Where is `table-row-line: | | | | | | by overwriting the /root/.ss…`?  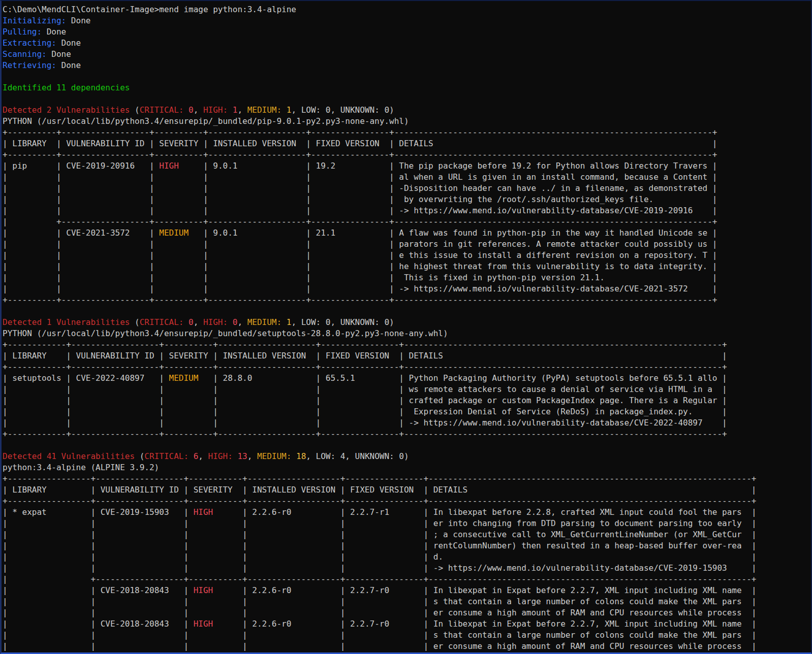
table-row-line: | | | | | | by overwriting the /root/.ss… is located at coordinates (407, 200).